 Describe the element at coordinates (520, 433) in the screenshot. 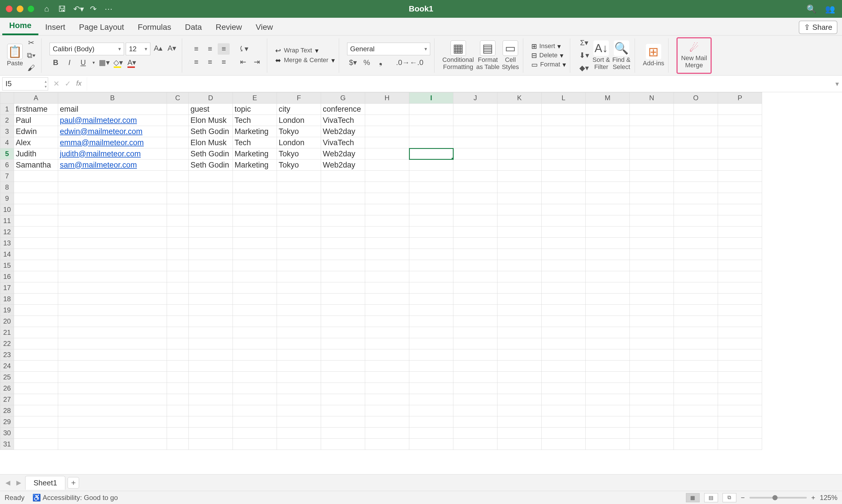

I see `cell-K30` at that location.